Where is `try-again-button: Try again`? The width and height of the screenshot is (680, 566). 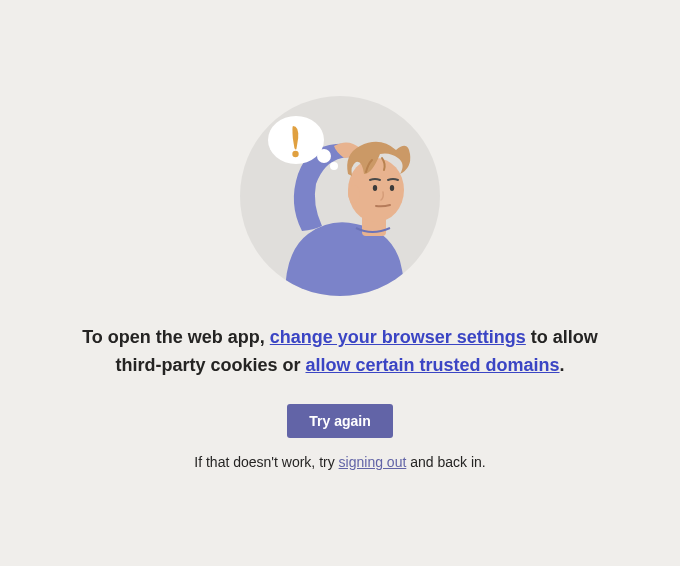
try-again-button: Try again is located at coordinates (340, 421).